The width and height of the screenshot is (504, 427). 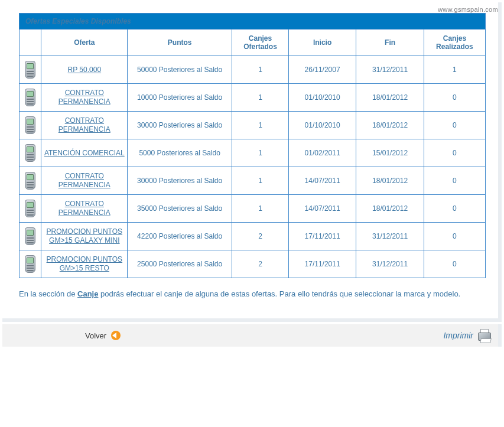 What do you see at coordinates (253, 43) in the screenshot?
I see `table-header-row: Oferta Puntos Canjes Ofertados Inicio Fi…` at bounding box center [253, 43].